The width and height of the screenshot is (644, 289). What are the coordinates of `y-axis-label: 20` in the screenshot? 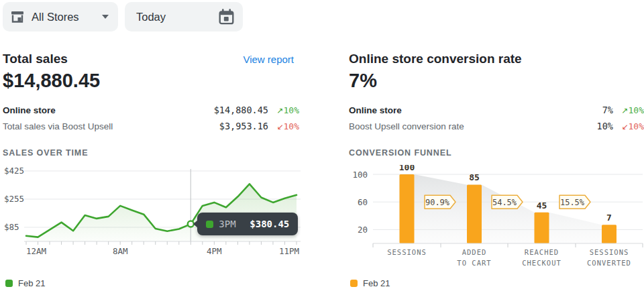 It's located at (362, 229).